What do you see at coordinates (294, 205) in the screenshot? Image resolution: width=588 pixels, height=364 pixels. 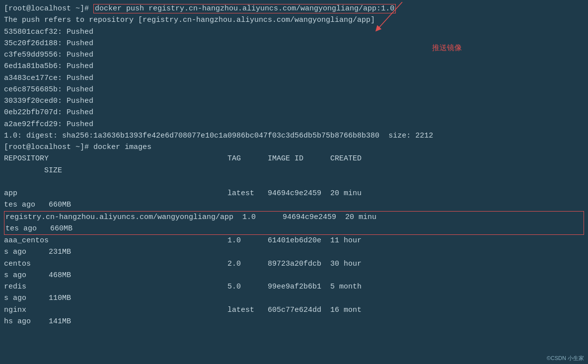 I see `row-app-1b: tes ago 660MB` at bounding box center [294, 205].